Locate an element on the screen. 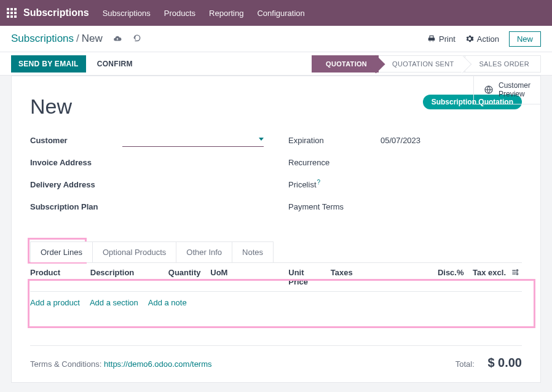 This screenshot has width=552, height=392. customer-preview-label-1: Customer is located at coordinates (515, 85).